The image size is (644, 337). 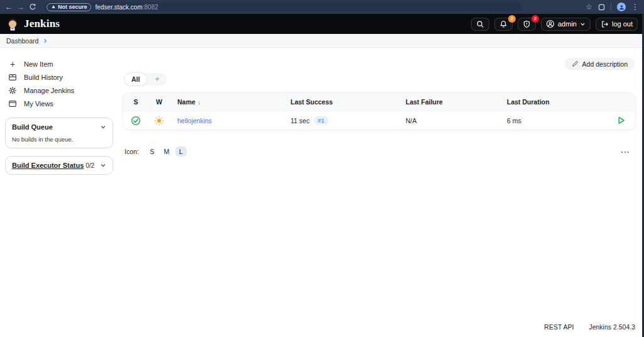 I want to click on icon-size-large: L, so click(x=181, y=152).